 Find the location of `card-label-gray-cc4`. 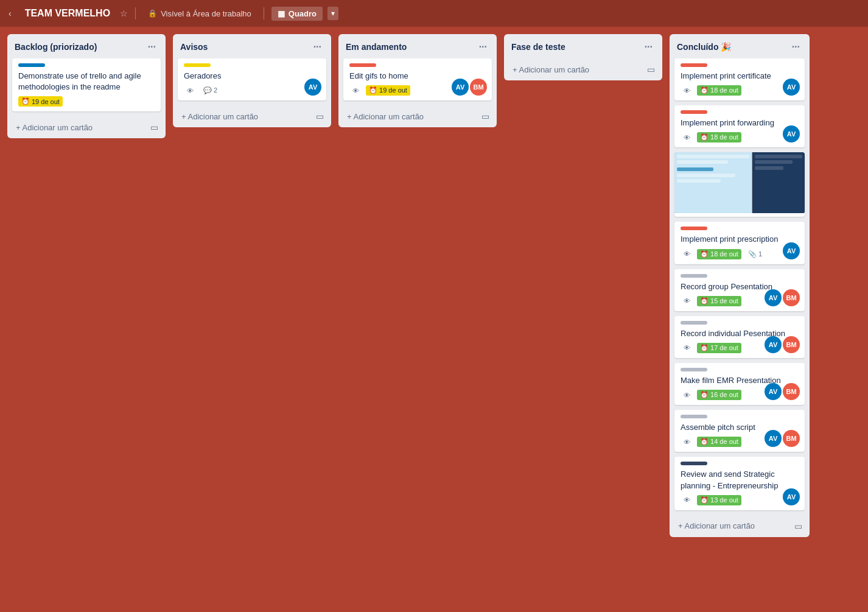

card-label-gray-cc4 is located at coordinates (694, 276).